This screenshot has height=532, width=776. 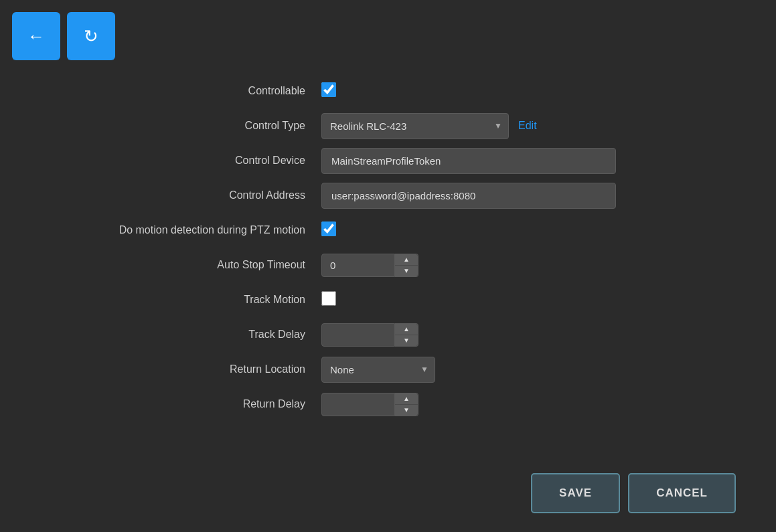 I want to click on auto-stop-control: ▲ ▼, so click(x=482, y=265).